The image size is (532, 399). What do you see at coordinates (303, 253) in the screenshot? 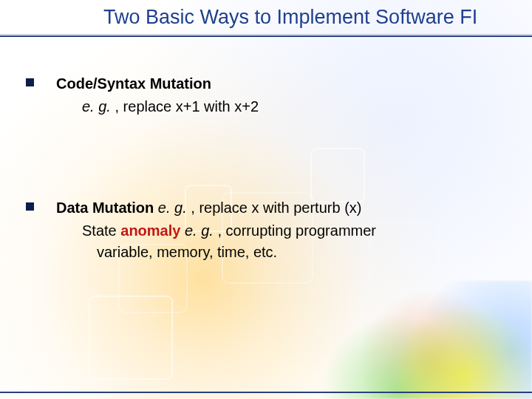
I see `item-sub-line2: variable, memory, time, etc.` at bounding box center [303, 253].